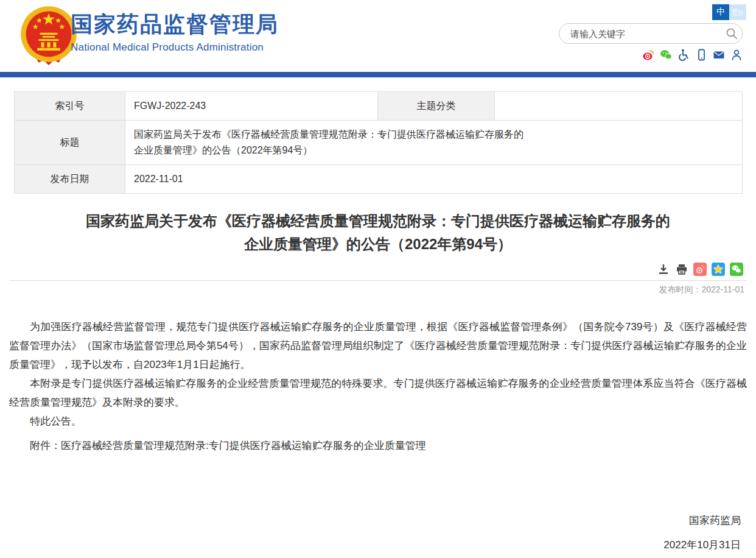 The width and height of the screenshot is (756, 558). I want to click on mail-icon, so click(719, 55).